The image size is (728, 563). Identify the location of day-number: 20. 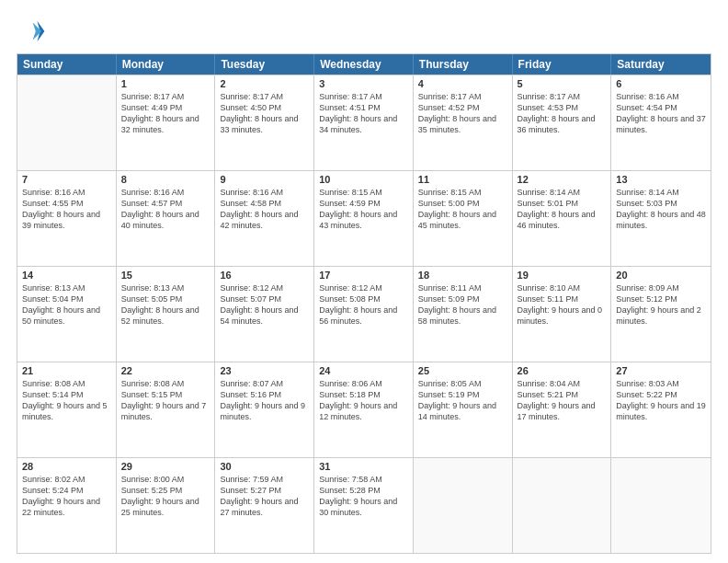
(661, 275).